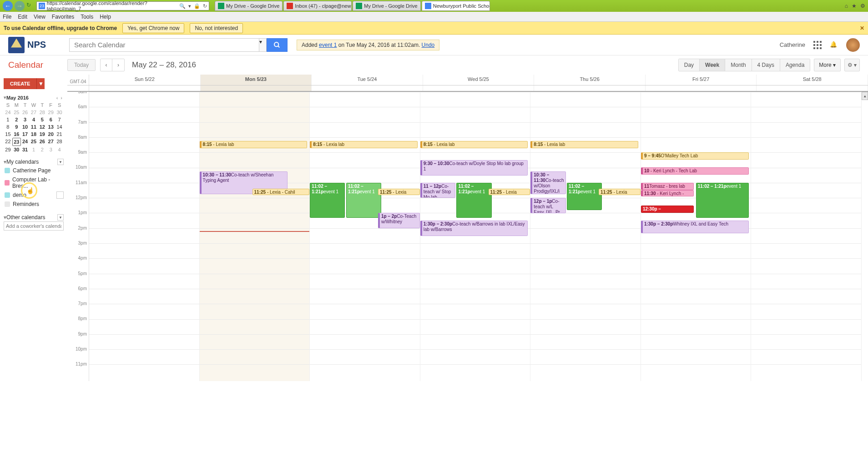 This screenshot has height=462, width=868. Describe the element at coordinates (63, 17) in the screenshot. I see `menu-favorites: Favorites` at that location.